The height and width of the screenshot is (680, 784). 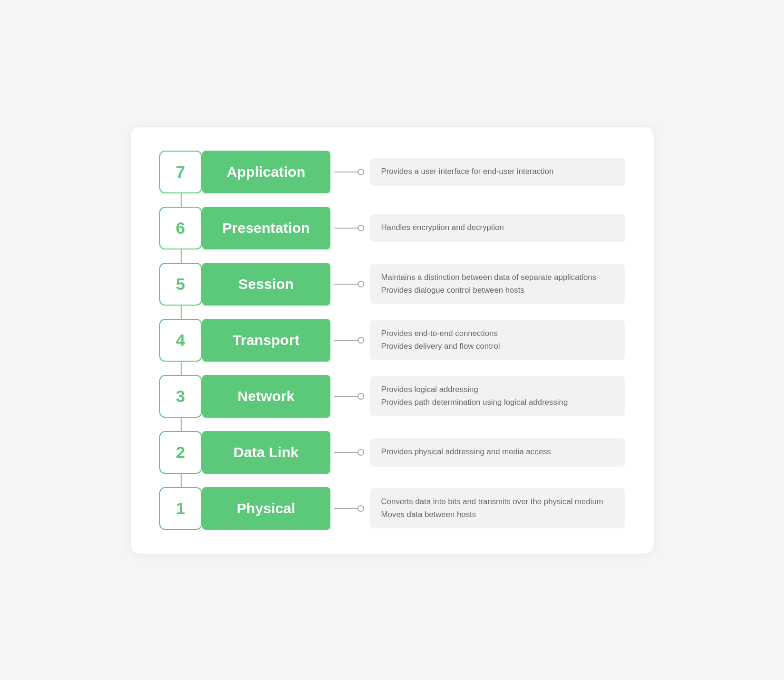 I want to click on osi-layer-row: 1PhysicalConverts data into bits and tra…, so click(x=392, y=508).